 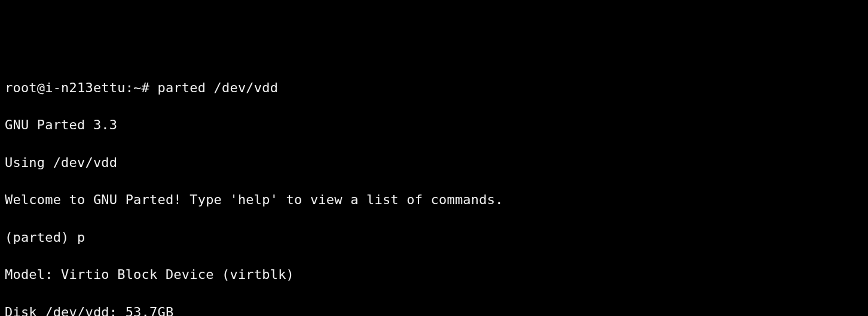 What do you see at coordinates (434, 274) in the screenshot?
I see `parted-model: Model: Virtio Block Device (virtblk)` at bounding box center [434, 274].